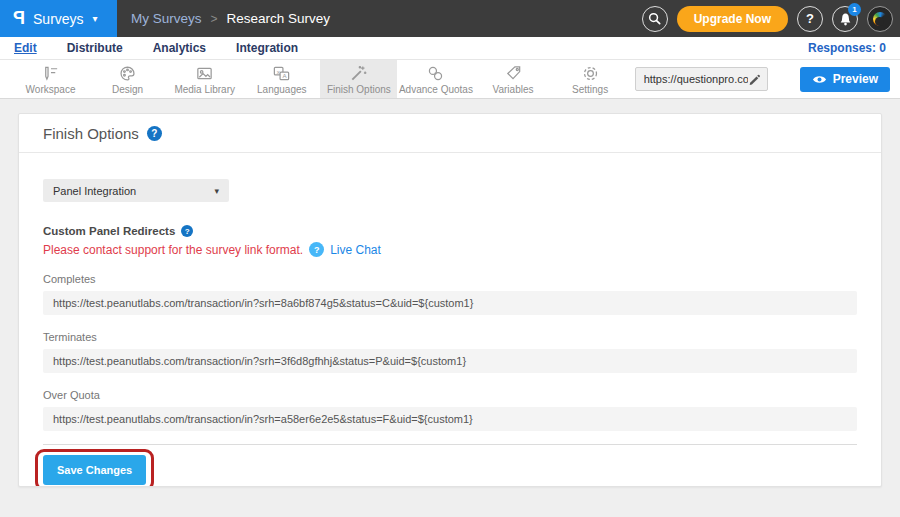 Image resolution: width=900 pixels, height=517 pixels. Describe the element at coordinates (702, 79) in the screenshot. I see `survey-url-input: https://questionpro.com/t/A` at that location.